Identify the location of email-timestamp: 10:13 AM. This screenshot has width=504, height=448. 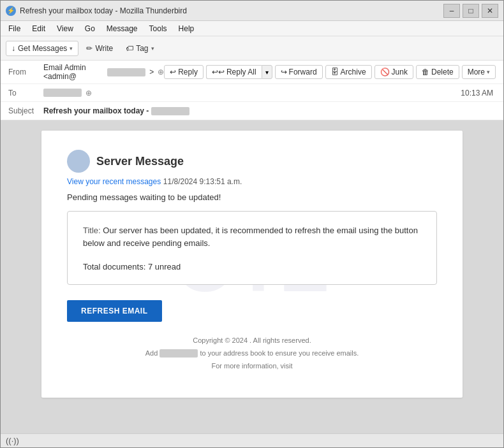
(478, 93).